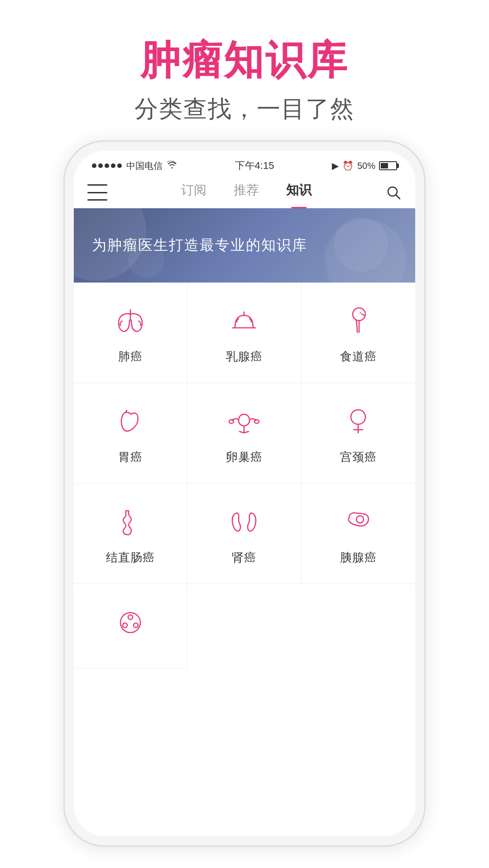  I want to click on nav-bar: 订阅 推荐 知识, so click(244, 193).